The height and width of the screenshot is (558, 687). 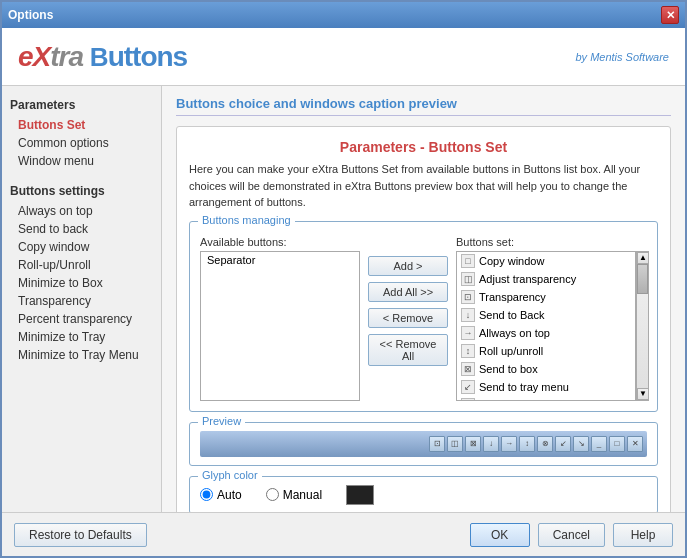 What do you see at coordinates (82, 191) in the screenshot?
I see `sidebar-section-btn-settings: Buttons settings` at bounding box center [82, 191].